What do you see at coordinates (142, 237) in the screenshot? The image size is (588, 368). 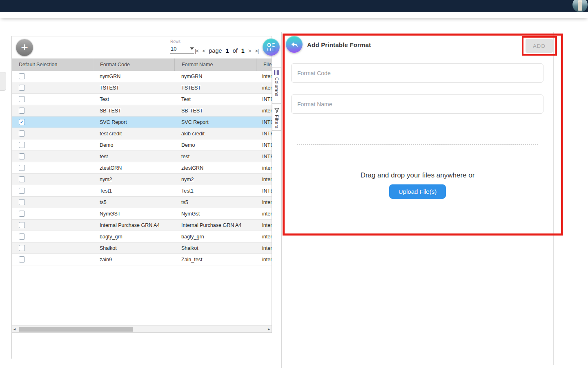 I see `table-row: bagty_grn bagty_grn inter` at bounding box center [142, 237].